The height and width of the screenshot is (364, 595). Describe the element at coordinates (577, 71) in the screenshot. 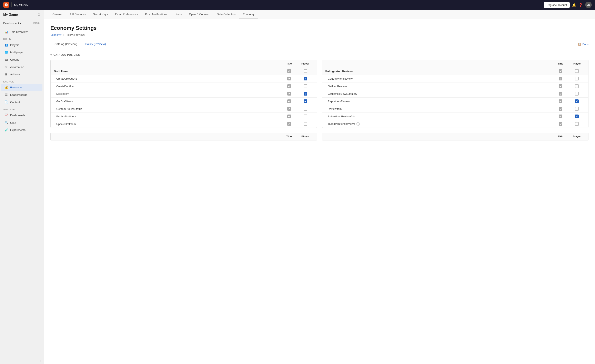

I see `right-parent-player-checkbox` at that location.